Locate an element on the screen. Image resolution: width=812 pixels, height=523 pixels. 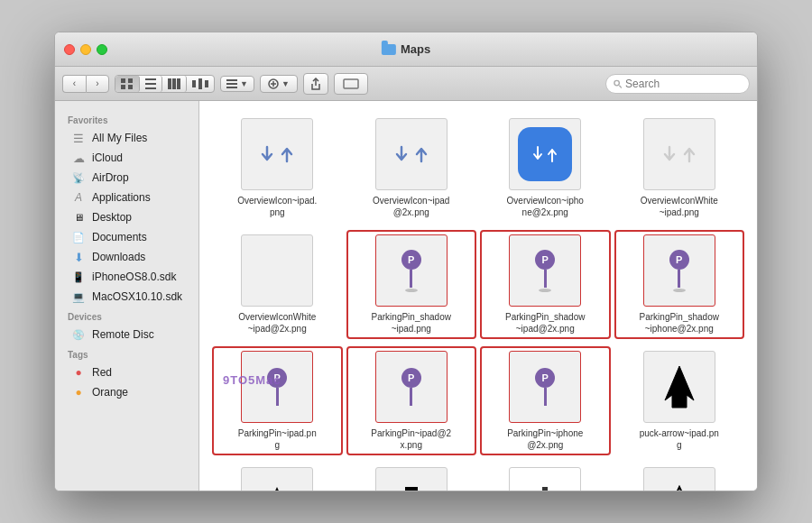
sidebar-item-tag-red: Red is located at coordinates (126, 372).